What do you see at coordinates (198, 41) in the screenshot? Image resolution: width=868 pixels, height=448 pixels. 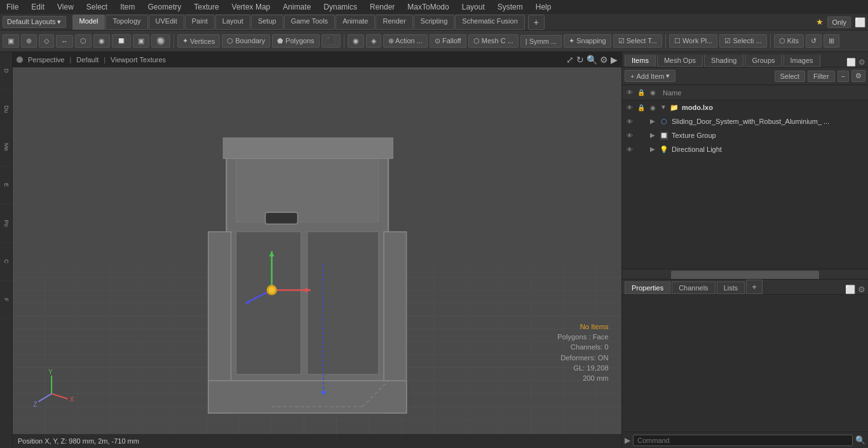 I see `vertices-btn: ✦ ✦ VerticesVertices` at bounding box center [198, 41].